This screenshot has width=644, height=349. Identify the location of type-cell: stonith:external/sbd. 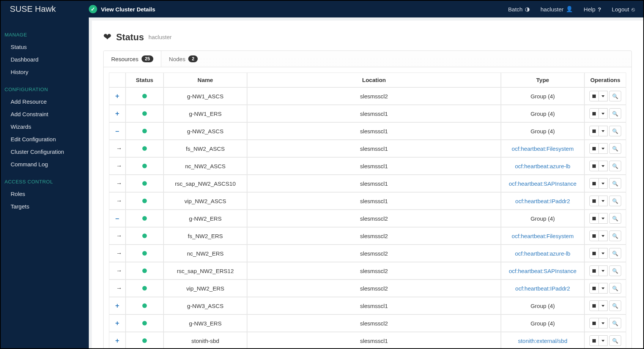
(543, 340).